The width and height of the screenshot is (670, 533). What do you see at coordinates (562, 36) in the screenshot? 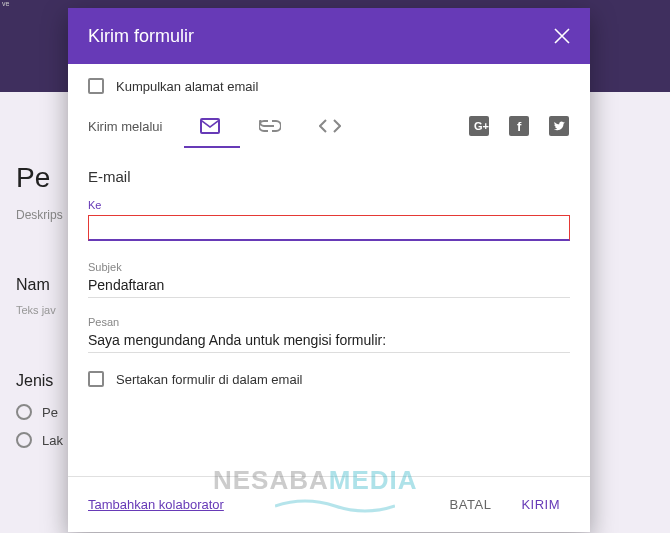
I see `close-button` at bounding box center [562, 36].